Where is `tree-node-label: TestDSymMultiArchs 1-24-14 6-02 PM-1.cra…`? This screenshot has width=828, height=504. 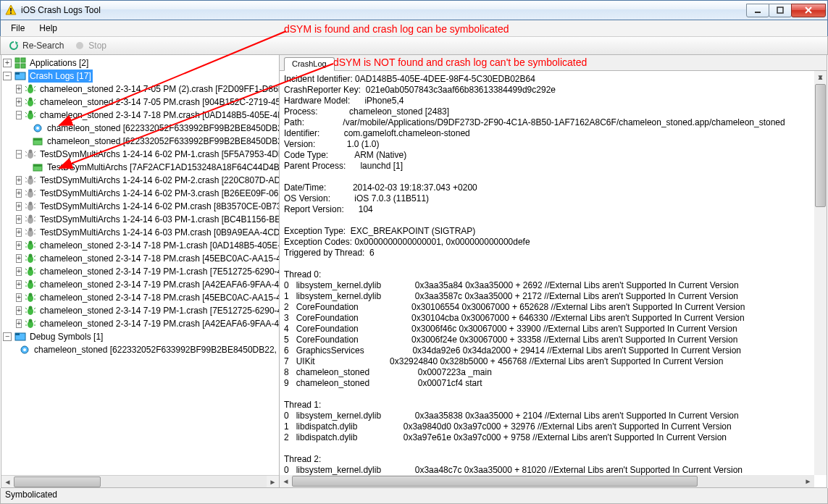
tree-node-label: TestDSymMultiArchs 1-24-14 6-02 PM-1.cra… is located at coordinates (159, 154).